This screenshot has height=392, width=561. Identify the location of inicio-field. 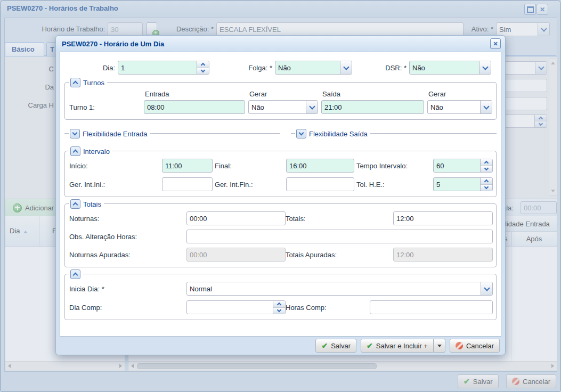
(188, 166).